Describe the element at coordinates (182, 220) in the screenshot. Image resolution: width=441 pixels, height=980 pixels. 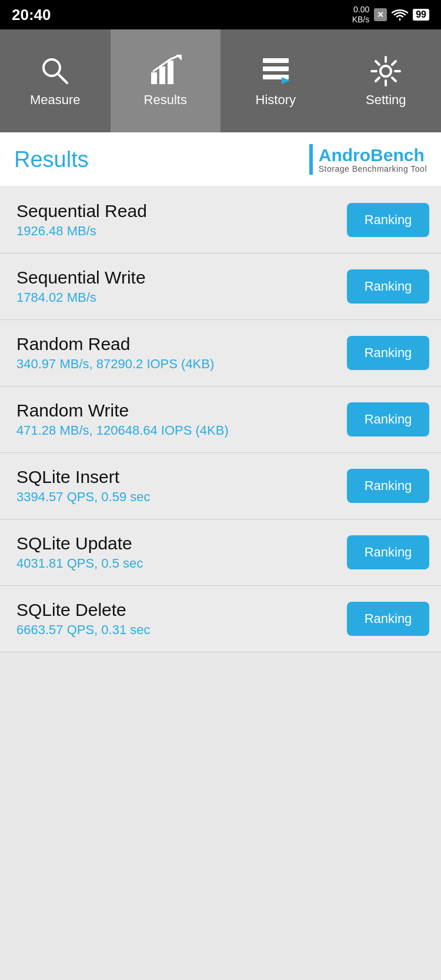
I see `result-info: Sequential Read 1926.48 MB/s` at that location.